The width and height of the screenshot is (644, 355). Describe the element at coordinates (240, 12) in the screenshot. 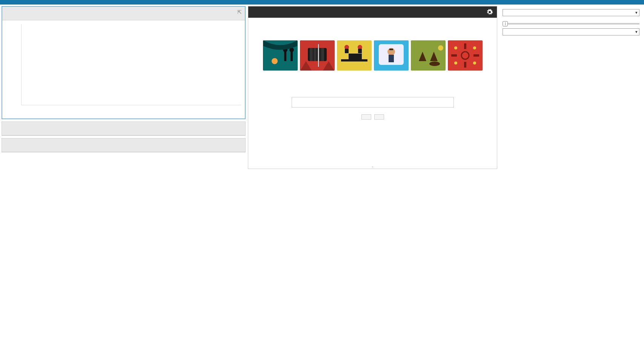

I see `expand-icon: ⇱` at that location.